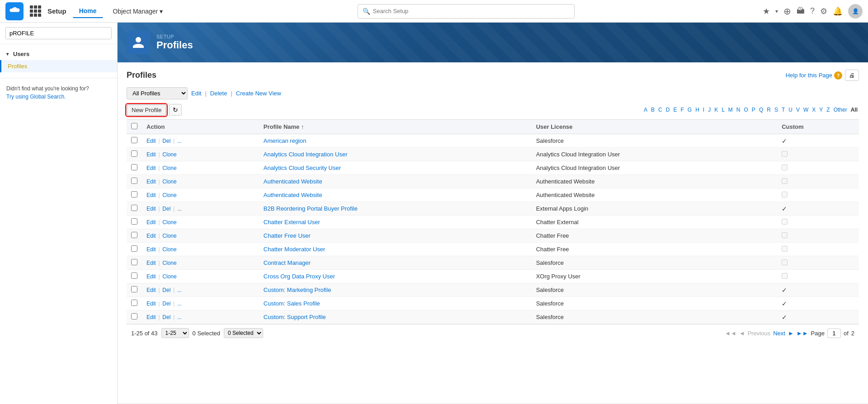 The width and height of the screenshot is (868, 404). Describe the element at coordinates (746, 110) in the screenshot. I see `alpha-o: O` at that location.